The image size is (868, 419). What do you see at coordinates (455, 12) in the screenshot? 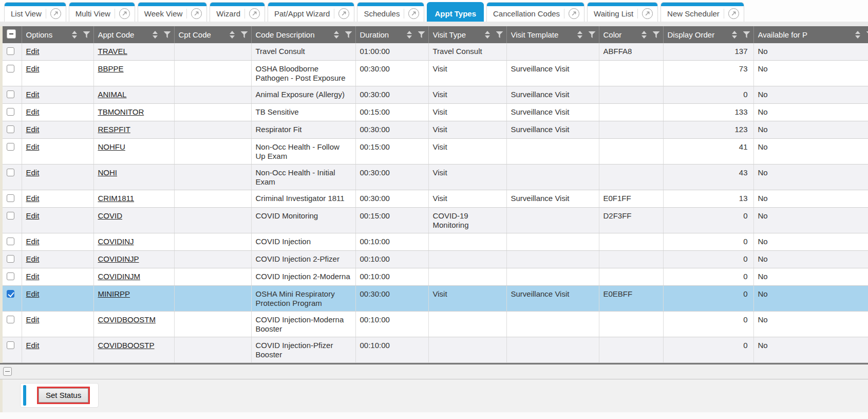
I see `tab-appt-types: Appt Types` at bounding box center [455, 12].